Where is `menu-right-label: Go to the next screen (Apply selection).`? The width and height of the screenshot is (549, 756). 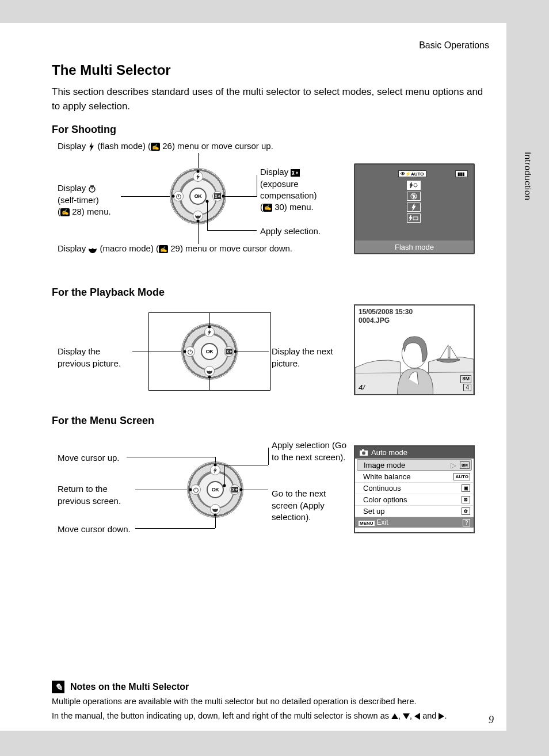
menu-right-label: Go to the next screen (Apply selection). is located at coordinates (312, 505).